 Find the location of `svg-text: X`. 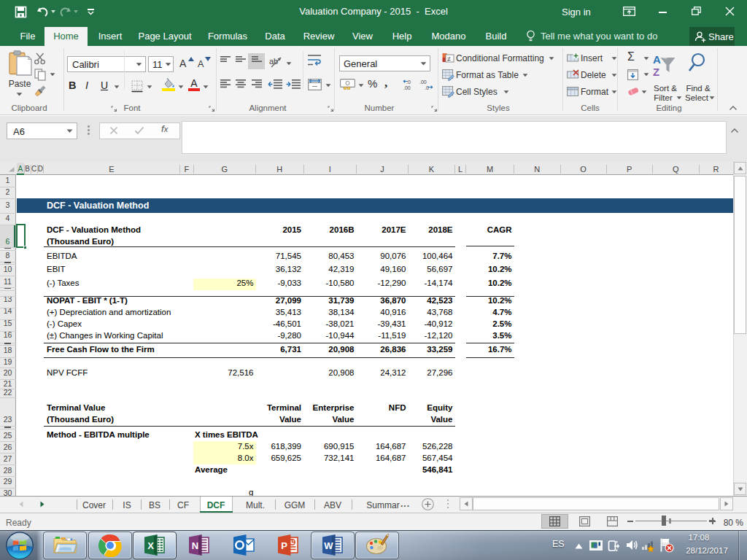

svg-text: X is located at coordinates (150, 545).